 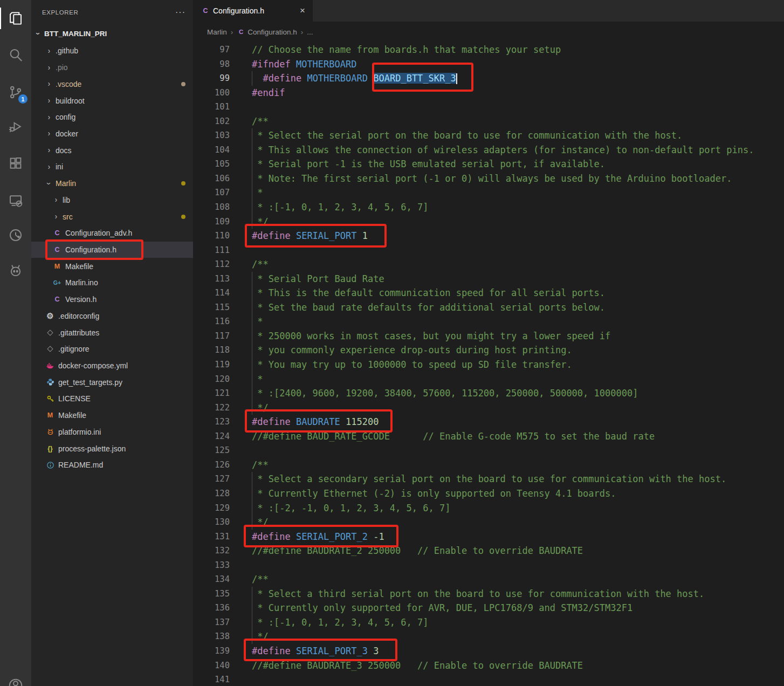 I want to click on code-line-136: * Currently only supported for AVR, DUE,…, so click(x=518, y=608).